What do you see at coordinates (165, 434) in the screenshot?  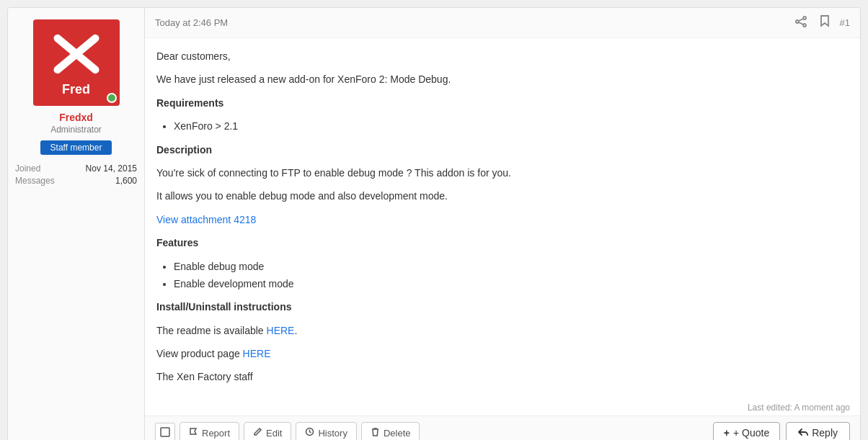 I see `checkbox-icon` at bounding box center [165, 434].